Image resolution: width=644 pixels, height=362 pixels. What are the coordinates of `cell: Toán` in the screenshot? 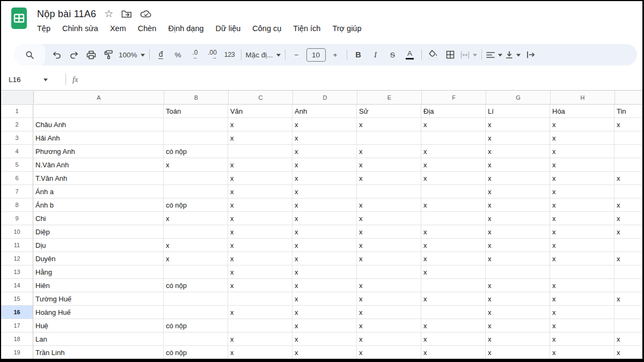 It's located at (196, 112).